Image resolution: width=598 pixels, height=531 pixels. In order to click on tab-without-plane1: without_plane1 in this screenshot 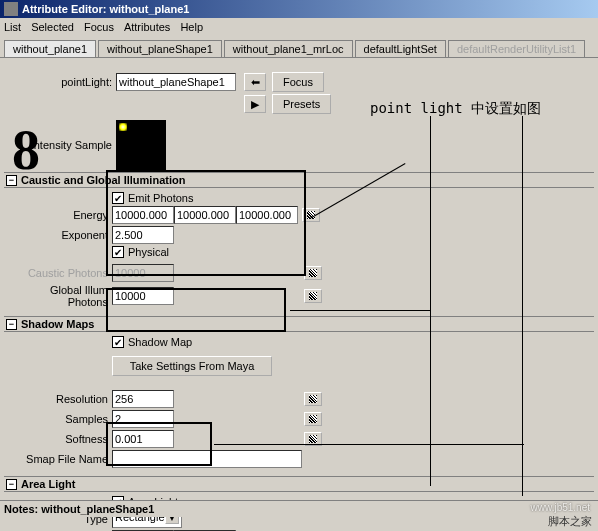, I will do `click(50, 48)`.